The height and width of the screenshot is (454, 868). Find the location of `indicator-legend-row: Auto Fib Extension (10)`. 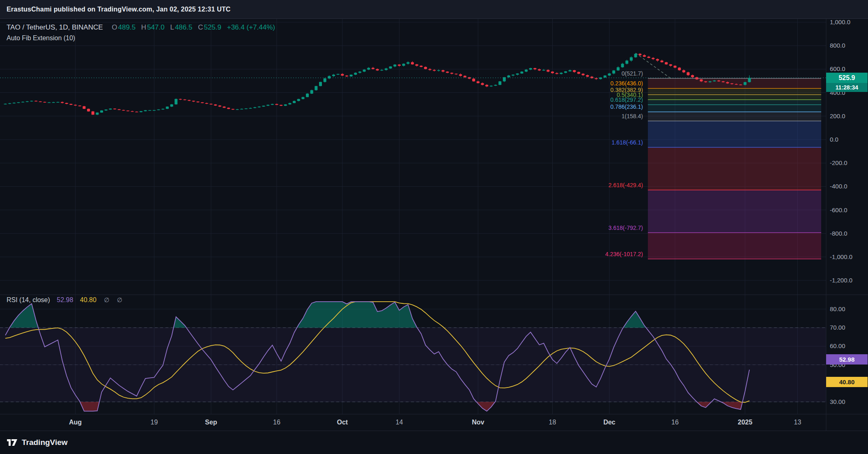

indicator-legend-row: Auto Fib Extension (10) is located at coordinates (41, 38).